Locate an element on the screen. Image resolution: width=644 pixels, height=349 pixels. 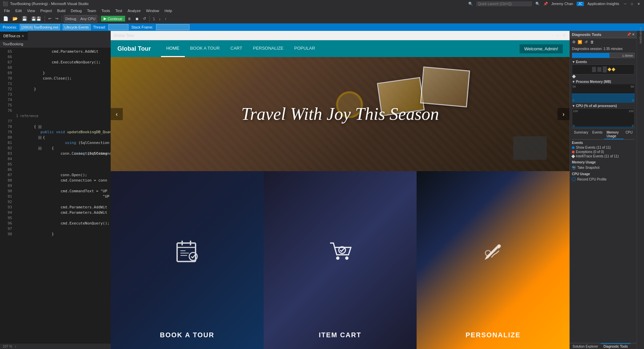
continue-btn: ▶ Continue is located at coordinates (113, 19).